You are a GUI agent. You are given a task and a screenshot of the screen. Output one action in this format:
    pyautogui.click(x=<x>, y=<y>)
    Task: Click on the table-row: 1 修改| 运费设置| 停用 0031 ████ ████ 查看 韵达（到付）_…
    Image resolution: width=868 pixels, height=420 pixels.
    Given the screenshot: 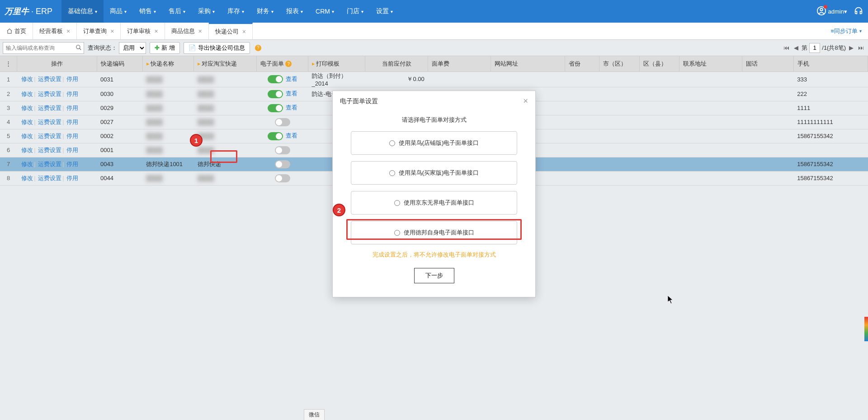 What is the action you would take?
    pyautogui.click(x=434, y=79)
    